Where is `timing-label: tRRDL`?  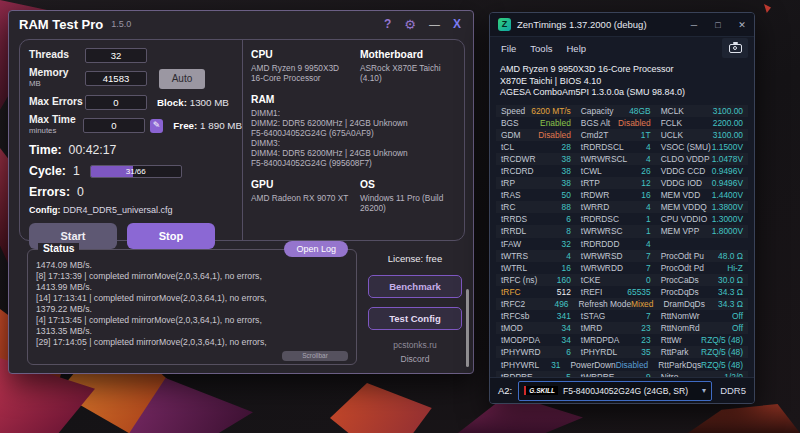
timing-label: tRRDL is located at coordinates (514, 231).